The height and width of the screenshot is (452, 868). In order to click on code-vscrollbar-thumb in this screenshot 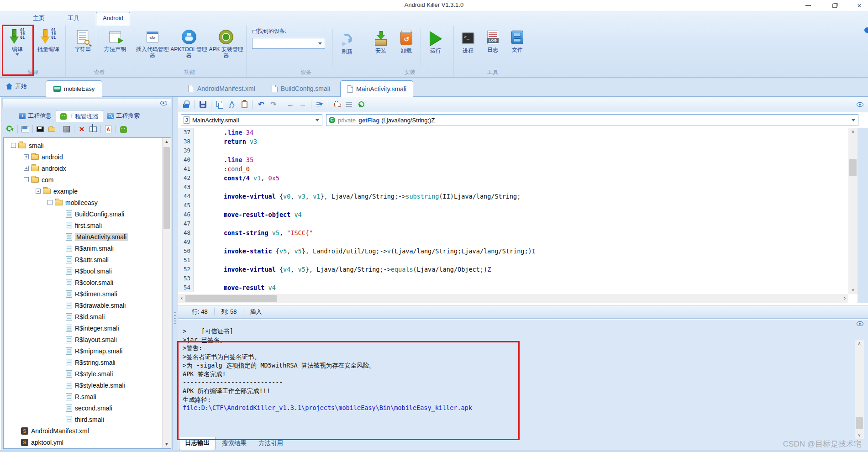, I will do `click(853, 168)`.